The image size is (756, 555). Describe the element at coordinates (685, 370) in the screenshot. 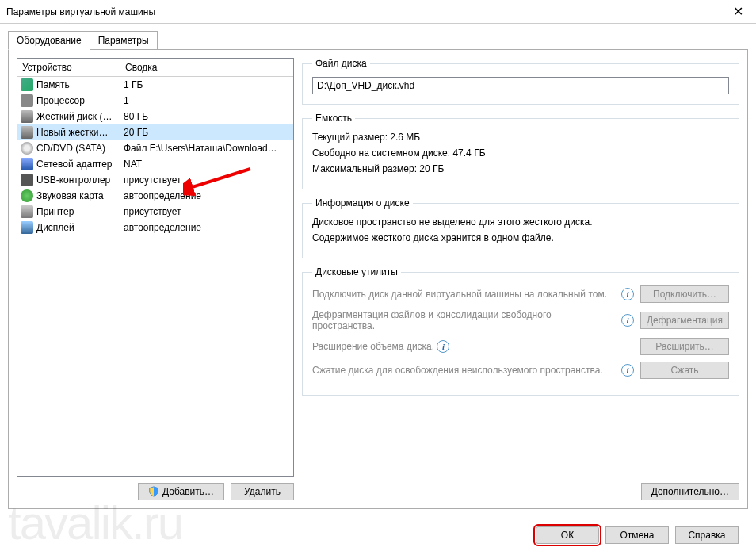

I see `util-button: Сжать` at that location.